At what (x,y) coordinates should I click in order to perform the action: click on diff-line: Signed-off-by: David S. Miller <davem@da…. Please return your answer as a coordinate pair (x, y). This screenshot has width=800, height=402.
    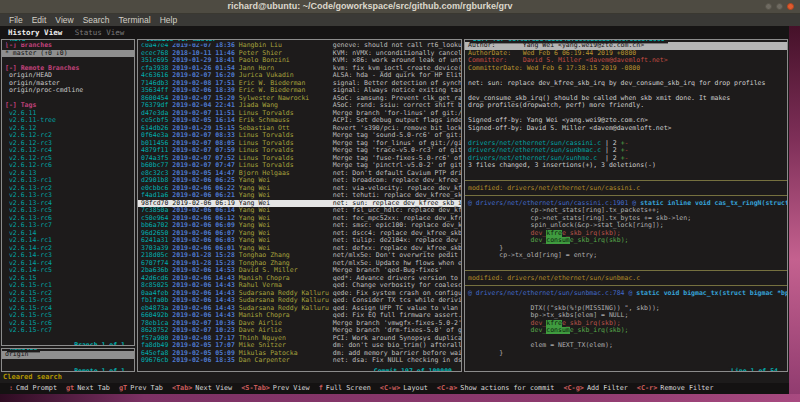
    Looking at the image, I should click on (626, 129).